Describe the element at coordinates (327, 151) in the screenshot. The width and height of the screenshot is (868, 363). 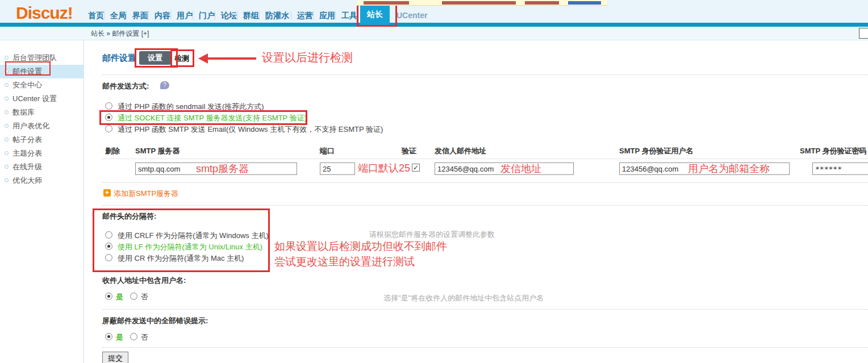
I see `col-header-port: 端口` at that location.